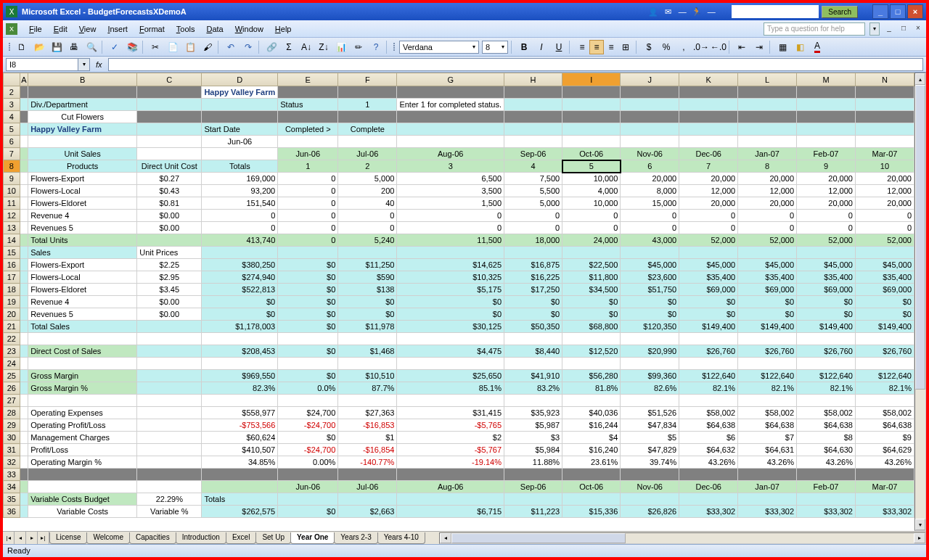 The width and height of the screenshot is (929, 560). What do you see at coordinates (451, 178) in the screenshot?
I see `cell: 6,500` at bounding box center [451, 178].